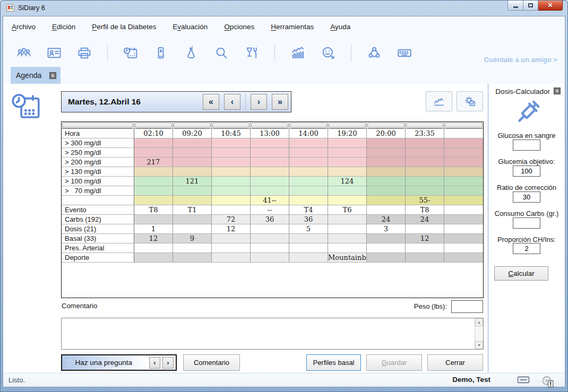 This screenshot has height=392, width=568. Describe the element at coordinates (154, 229) in the screenshot. I see `grid-cell: 1` at that location.